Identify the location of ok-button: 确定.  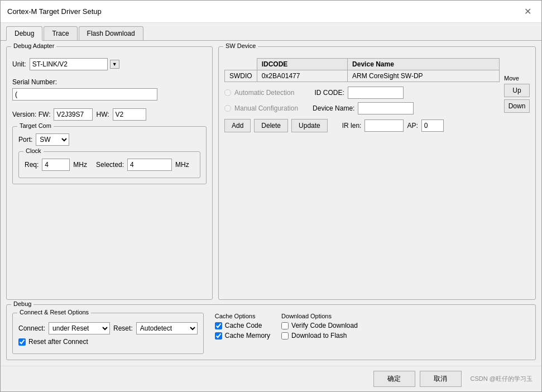
(394, 379).